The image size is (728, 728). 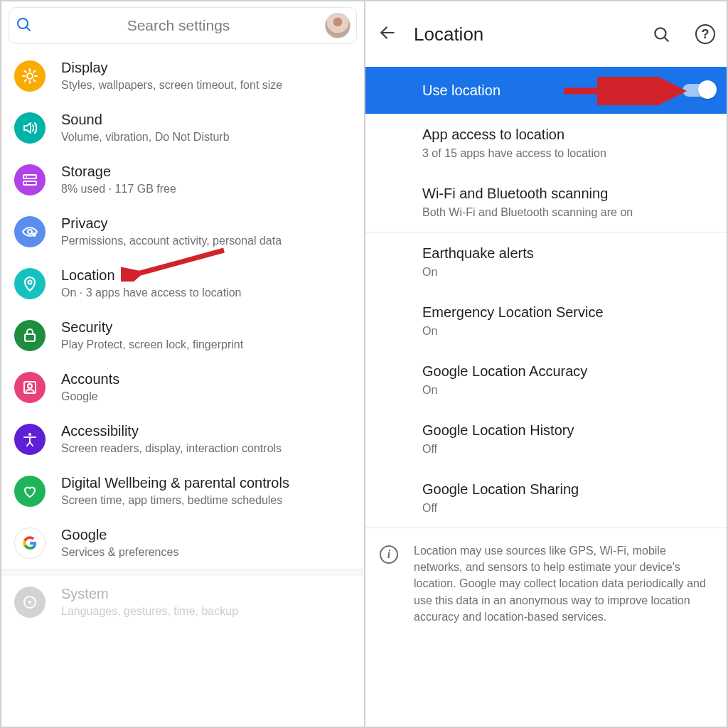 What do you see at coordinates (183, 439) in the screenshot?
I see `settings-row-accessibility: Accessibility Screen readers, display, i…` at bounding box center [183, 439].